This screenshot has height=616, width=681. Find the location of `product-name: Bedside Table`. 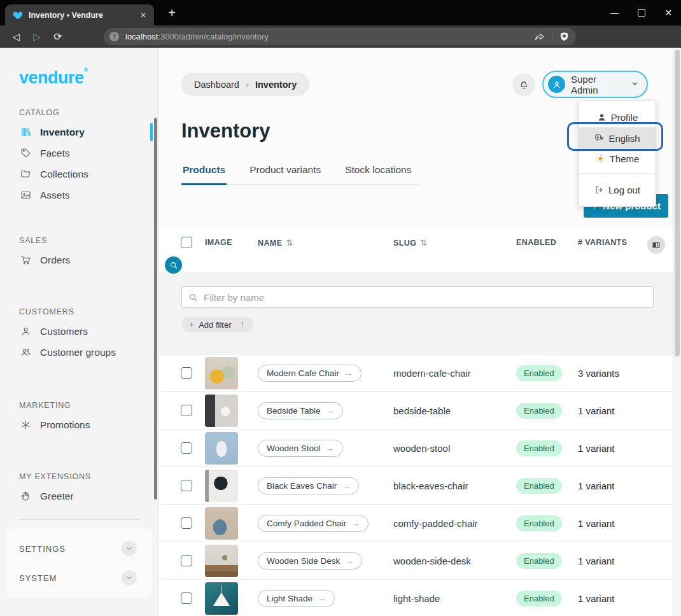

product-name: Bedside Table is located at coordinates (294, 411).